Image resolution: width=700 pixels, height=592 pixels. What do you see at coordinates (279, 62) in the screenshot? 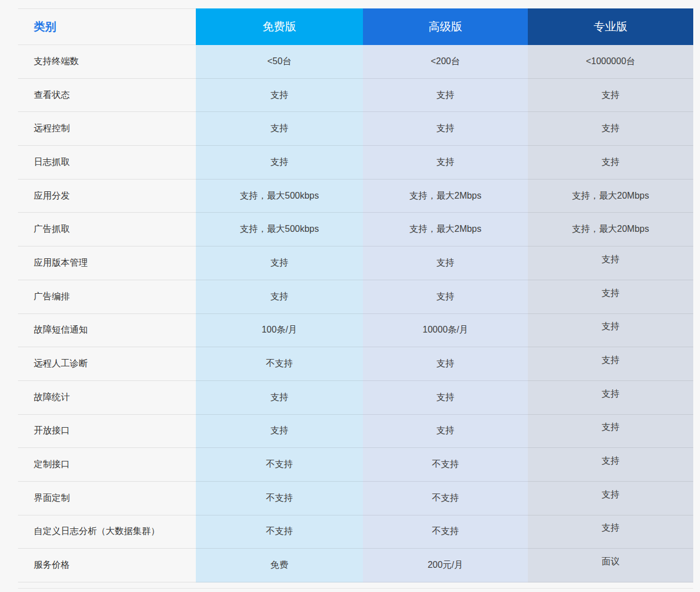
I see `plan-value-text: <50台` at bounding box center [279, 62].